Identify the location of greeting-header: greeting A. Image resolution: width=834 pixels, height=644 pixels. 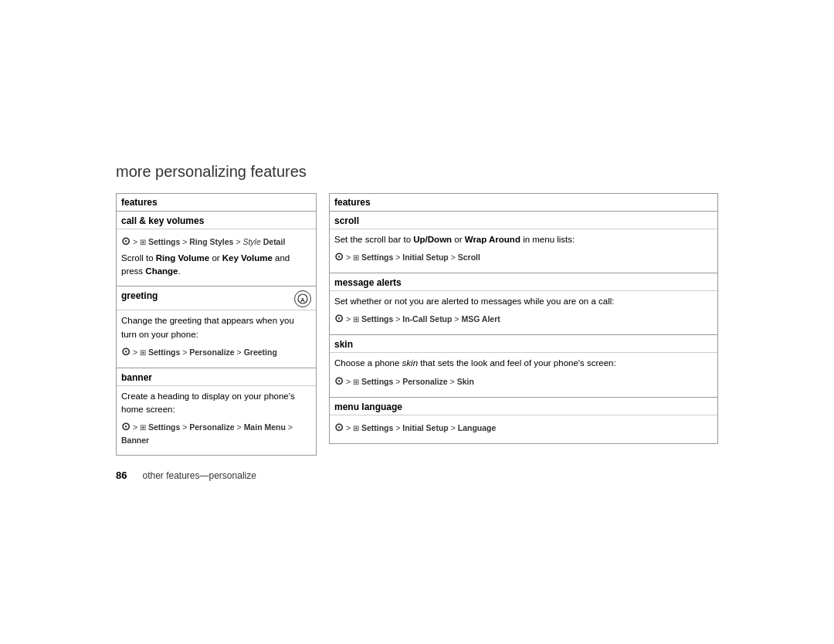
(216, 298).